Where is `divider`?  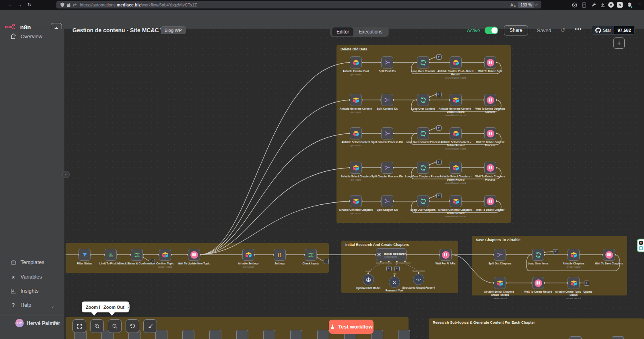
divider is located at coordinates (587, 30).